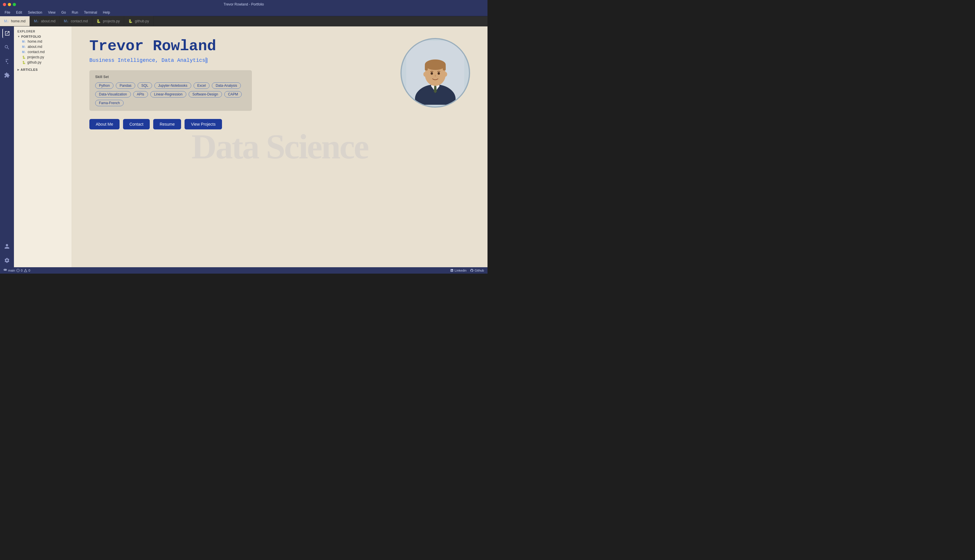 The width and height of the screenshot is (975, 560). Describe the element at coordinates (75, 12) in the screenshot. I see `menu-run: Run` at that location.